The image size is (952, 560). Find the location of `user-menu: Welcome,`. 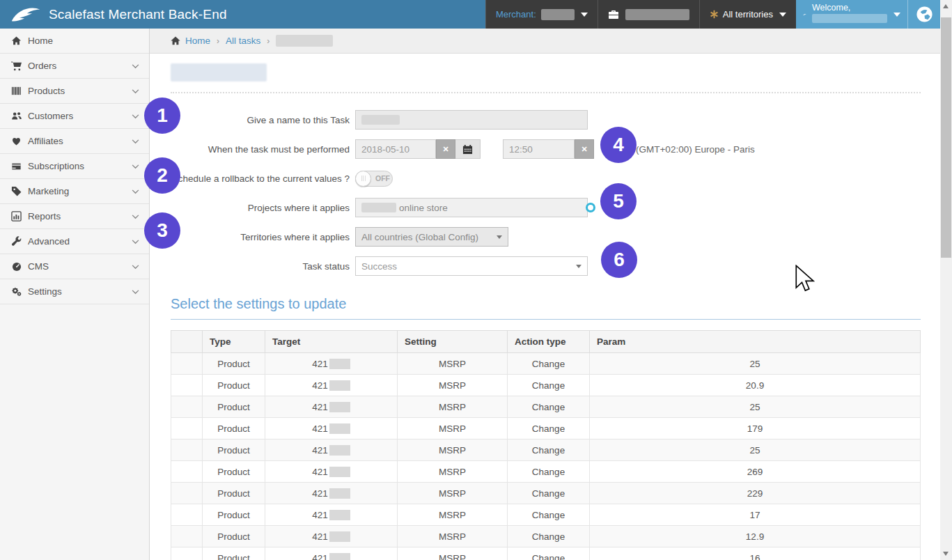

user-menu: Welcome, is located at coordinates (852, 14).